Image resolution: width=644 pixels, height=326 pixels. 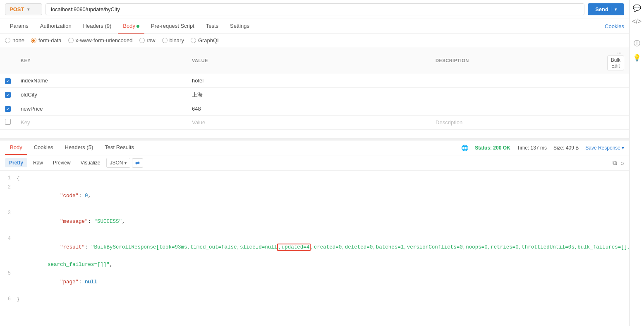 I want to click on bulk-edit-button: Bulk Edit, so click(x=615, y=63).